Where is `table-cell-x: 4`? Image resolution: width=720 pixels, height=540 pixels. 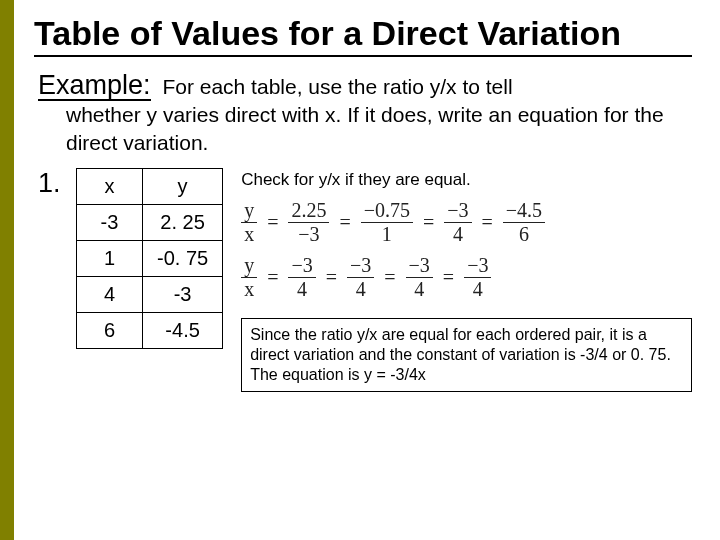 table-cell-x: 4 is located at coordinates (110, 295).